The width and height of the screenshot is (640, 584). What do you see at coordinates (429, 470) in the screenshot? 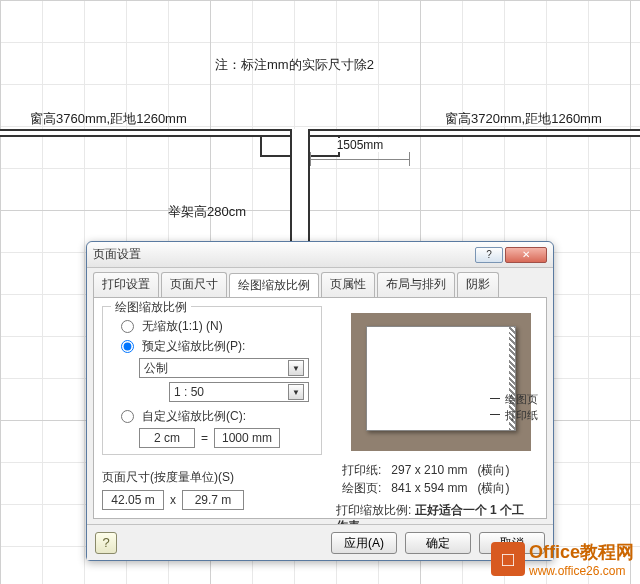
I see `info-print-paper-value: 297 x 210 mm` at bounding box center [429, 470].